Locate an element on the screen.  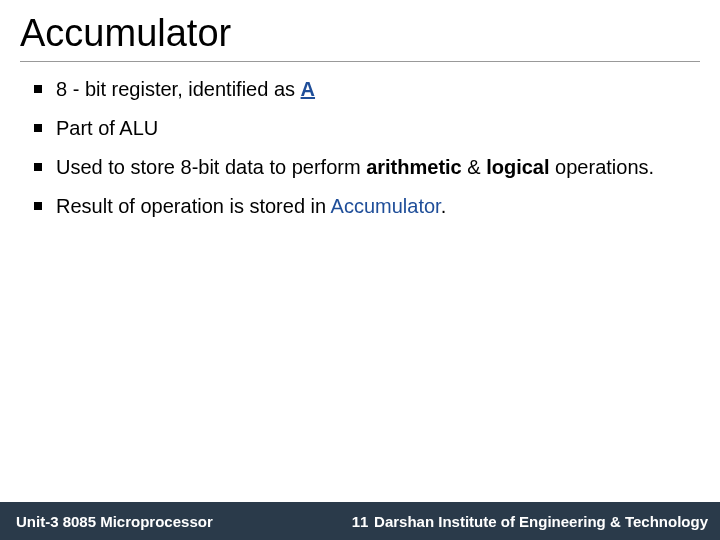
bullet-text: Result of operation is stored in Accumul… is located at coordinates (378, 206).